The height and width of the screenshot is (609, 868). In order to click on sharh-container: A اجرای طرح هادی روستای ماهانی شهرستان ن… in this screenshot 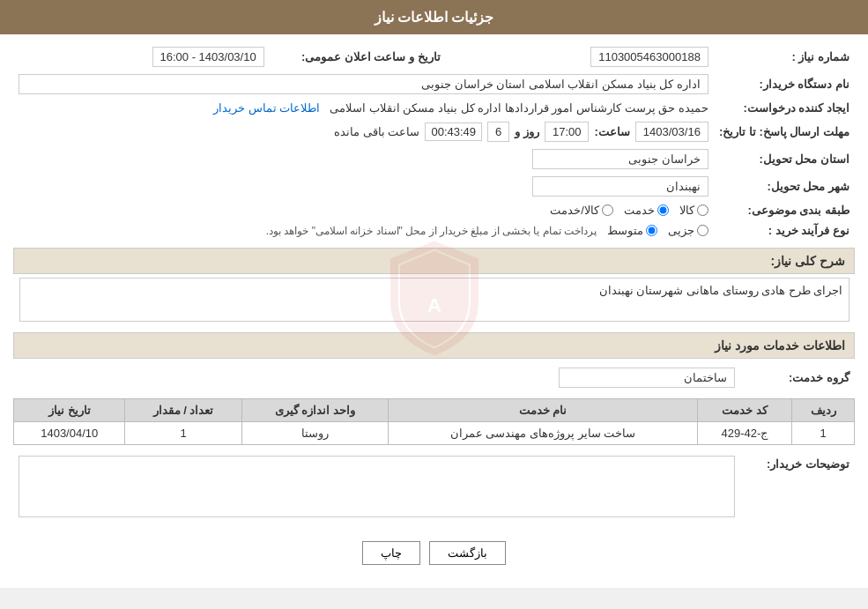, I will do `click(434, 300)`.